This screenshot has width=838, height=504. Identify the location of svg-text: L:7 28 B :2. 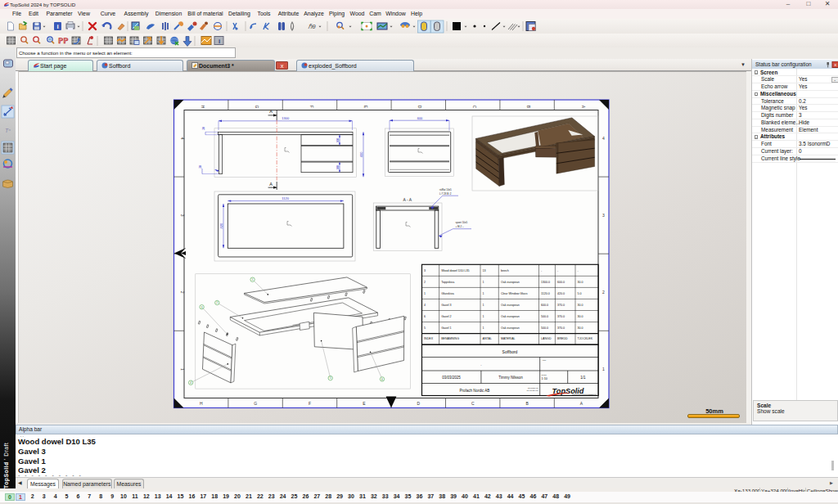
(445, 194).